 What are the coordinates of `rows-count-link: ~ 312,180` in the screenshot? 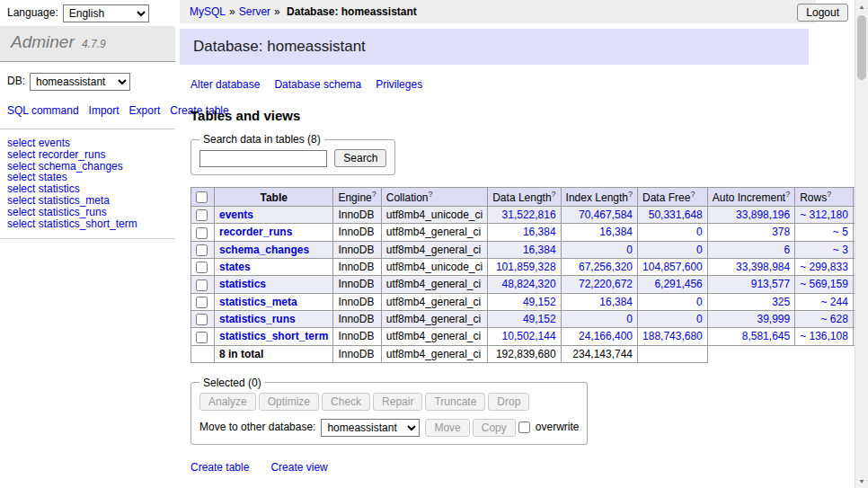 It's located at (824, 215).